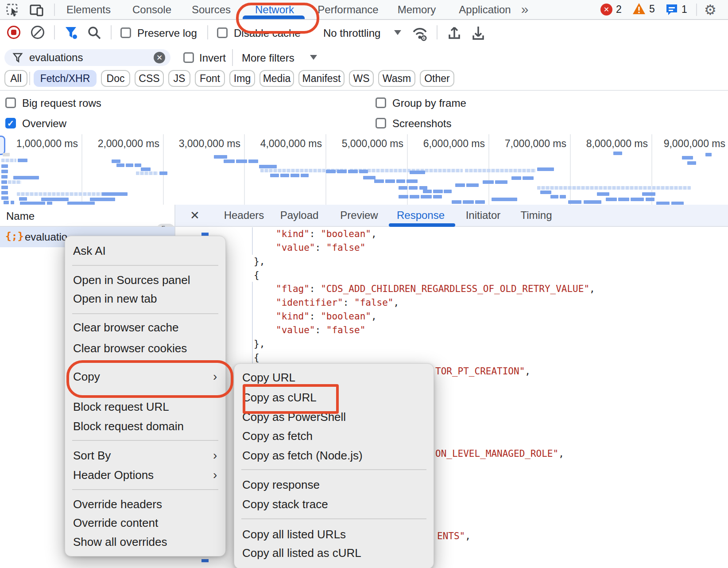  What do you see at coordinates (128, 426) in the screenshot?
I see `context-menu-item-block-request-domain: Block request domain` at bounding box center [128, 426].